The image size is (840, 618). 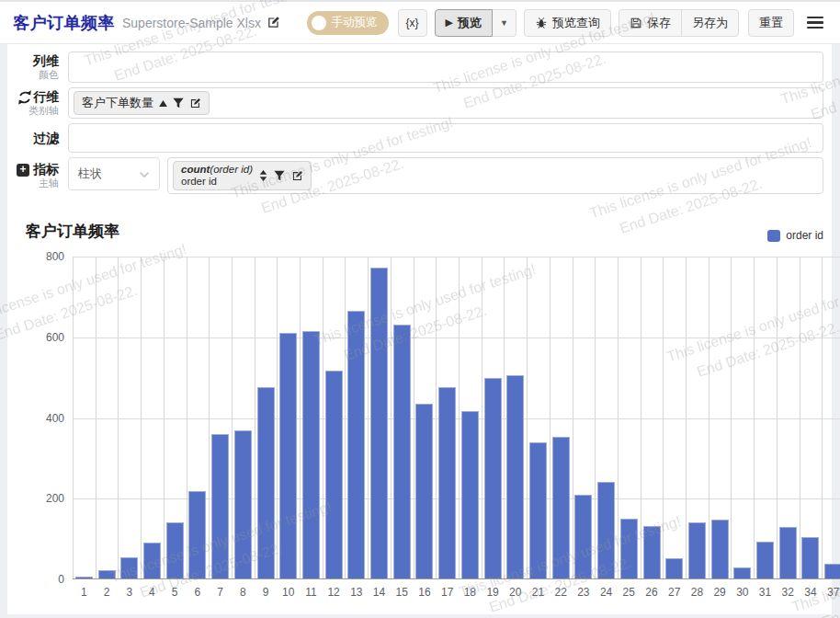 What do you see at coordinates (774, 235) in the screenshot?
I see `legend-marker-icon` at bounding box center [774, 235].